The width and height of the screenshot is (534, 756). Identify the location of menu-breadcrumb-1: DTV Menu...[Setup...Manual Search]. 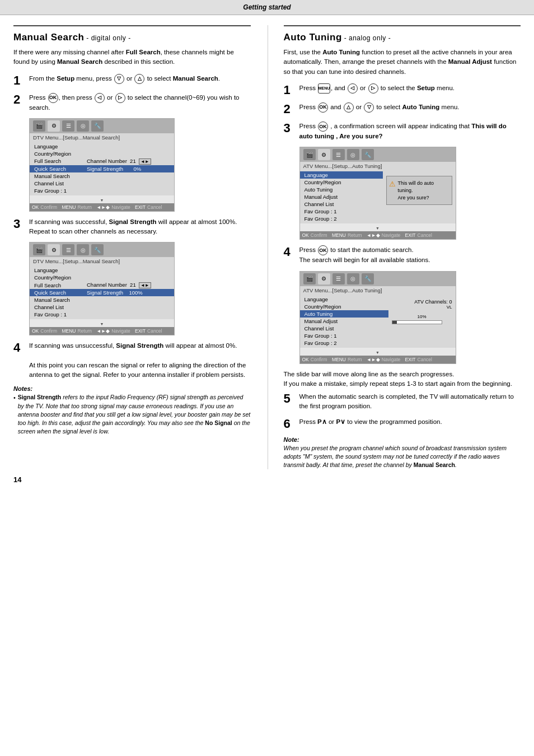
(102, 138).